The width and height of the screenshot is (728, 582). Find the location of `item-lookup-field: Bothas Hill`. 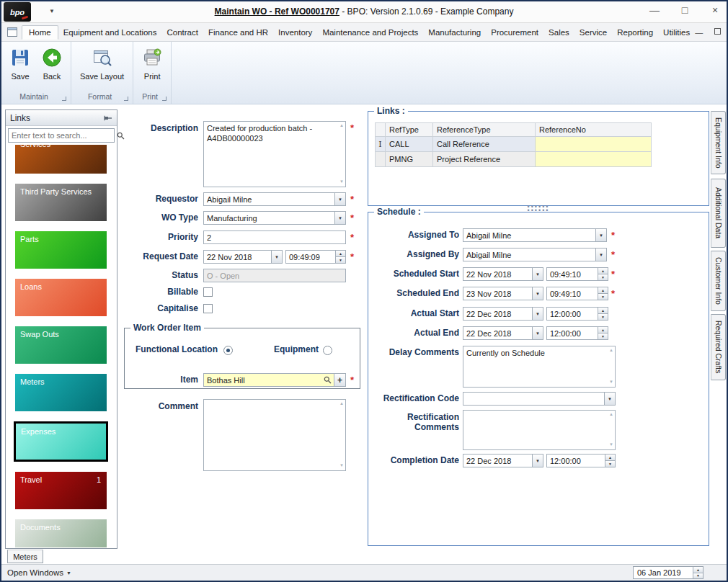

item-lookup-field: Bothas Hill is located at coordinates (269, 380).